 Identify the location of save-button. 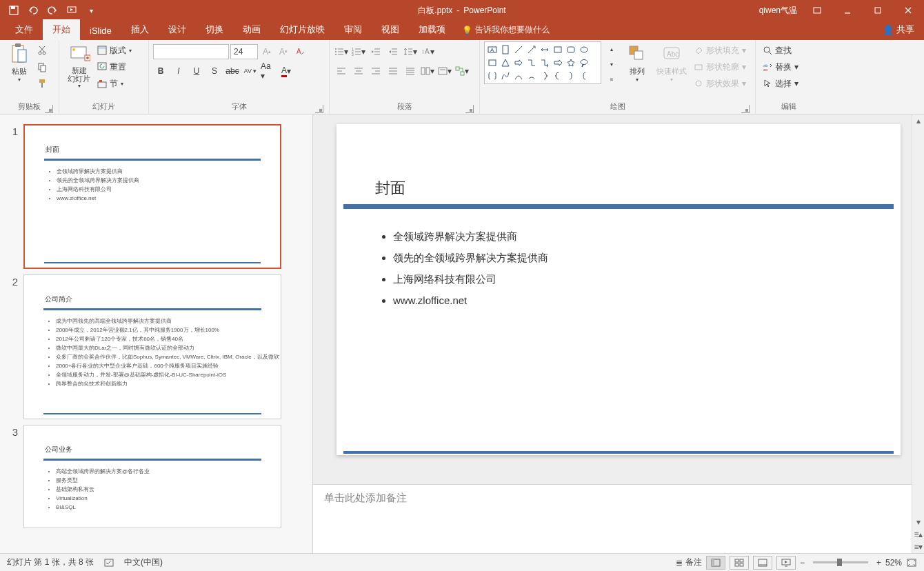
(14, 10).